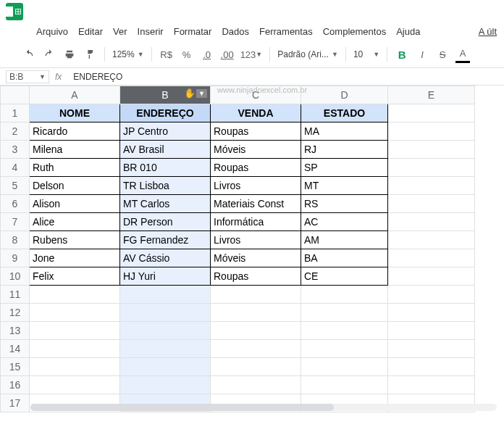 The height and width of the screenshot is (432, 504). Describe the element at coordinates (238, 204) in the screenshot. I see `table-row: 6AlisonMT CarlosMateriais ConstRS` at that location.